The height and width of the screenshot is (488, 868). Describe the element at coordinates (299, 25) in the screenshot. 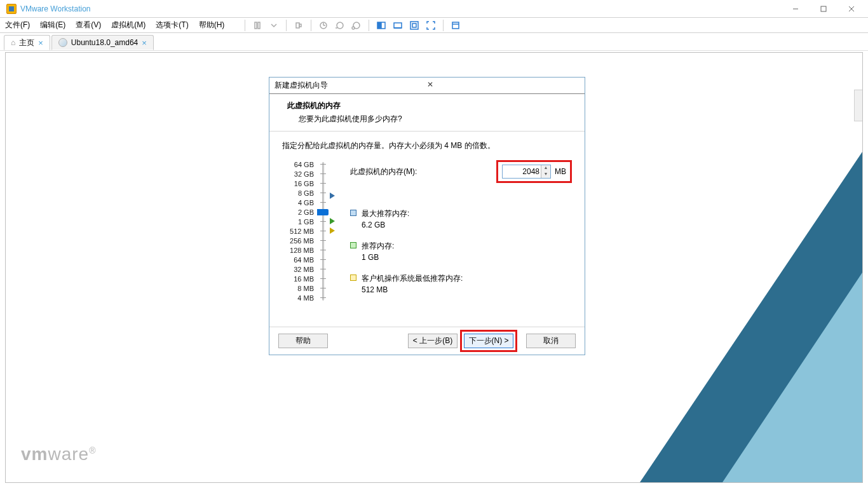

I see `usb-device-icon` at that location.